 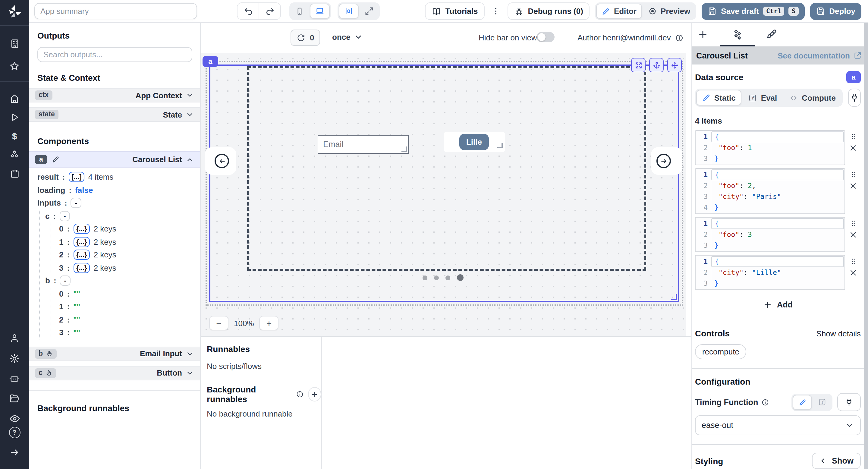 I want to click on tree-row-result: result:[...]4 items, so click(x=119, y=177).